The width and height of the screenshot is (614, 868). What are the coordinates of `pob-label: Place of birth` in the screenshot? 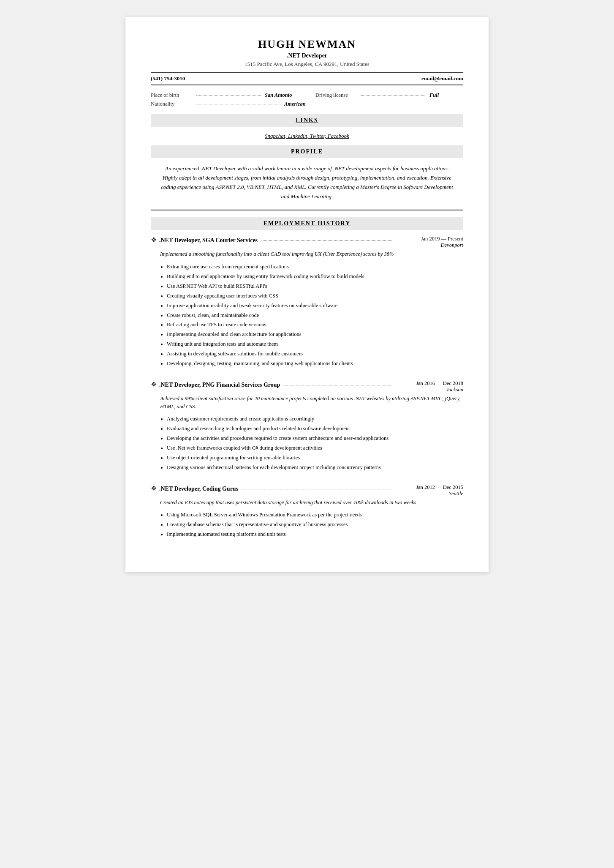 It's located at (172, 96).